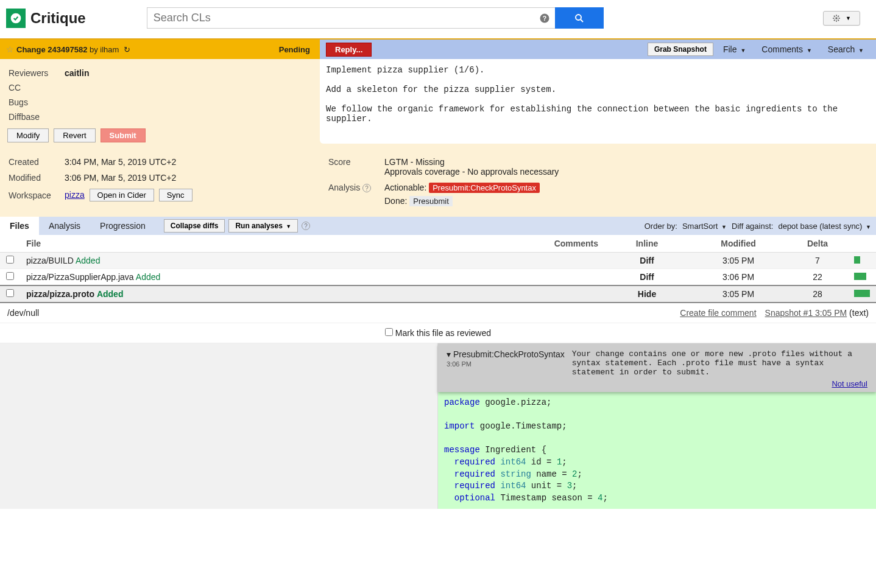 This screenshot has height=588, width=876. I want to click on modify-button: Modify, so click(28, 135).